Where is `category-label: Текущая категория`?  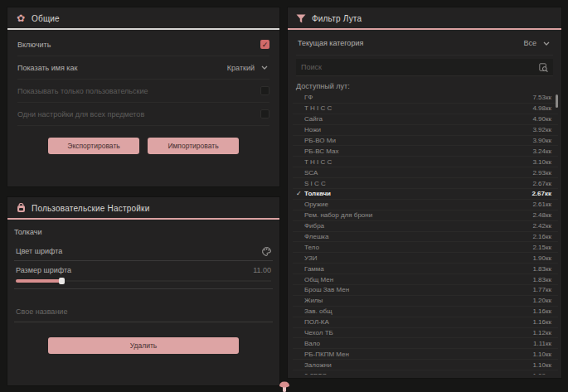
category-label: Текущая категория is located at coordinates (330, 43).